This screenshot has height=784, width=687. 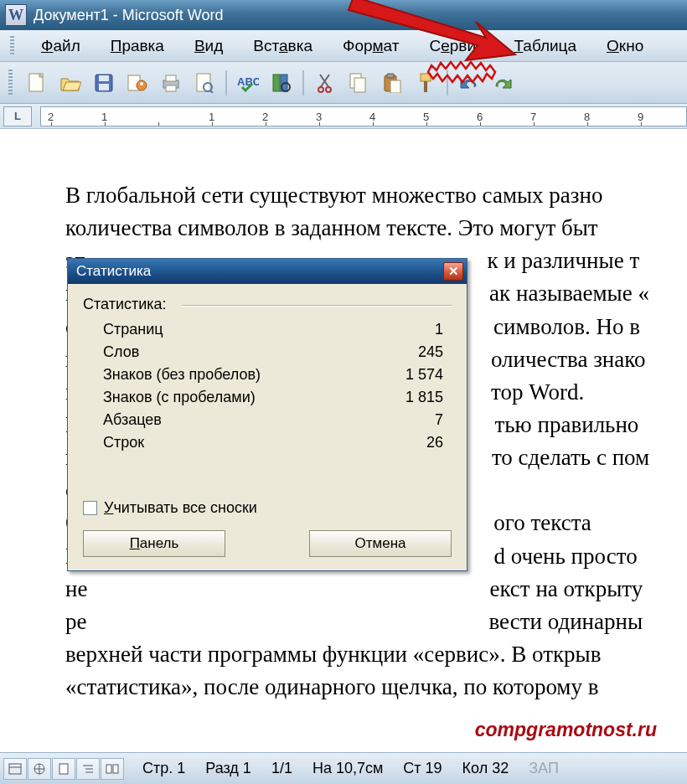 I want to click on web-view-button, so click(x=39, y=769).